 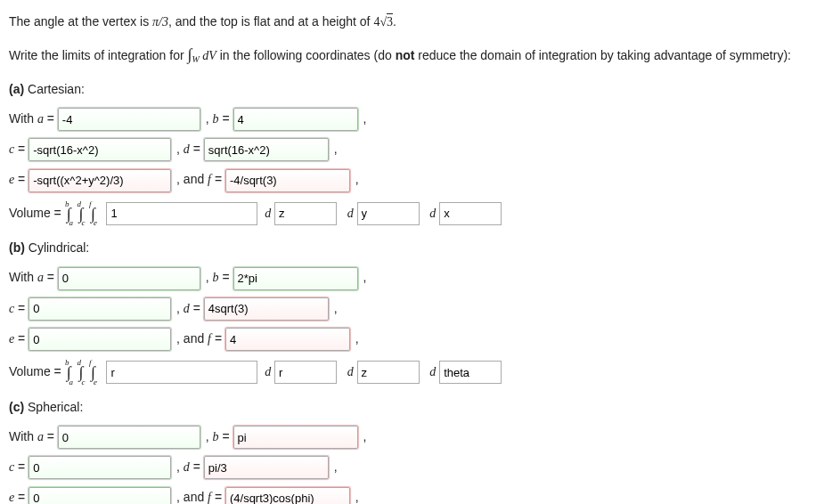 What do you see at coordinates (100, 309) in the screenshot?
I see `input-b-c` at bounding box center [100, 309].